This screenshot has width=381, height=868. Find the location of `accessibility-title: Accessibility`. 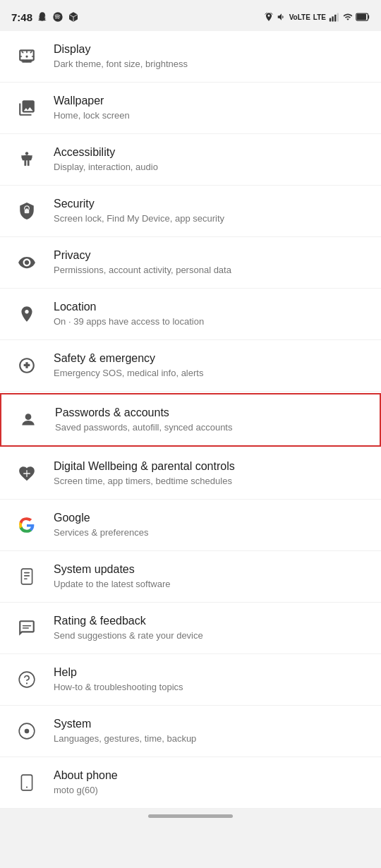

accessibility-title: Accessibility is located at coordinates (212, 152).